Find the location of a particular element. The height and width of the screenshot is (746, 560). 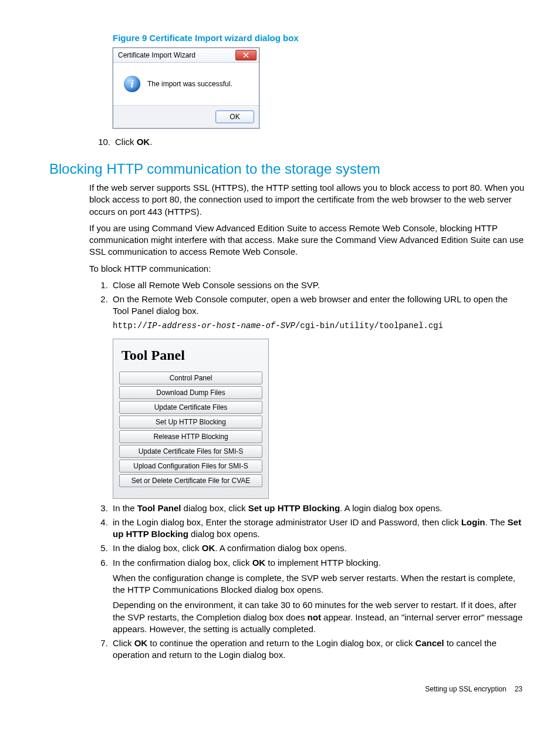

text: to continue the operation and return to … is located at coordinates (281, 643).